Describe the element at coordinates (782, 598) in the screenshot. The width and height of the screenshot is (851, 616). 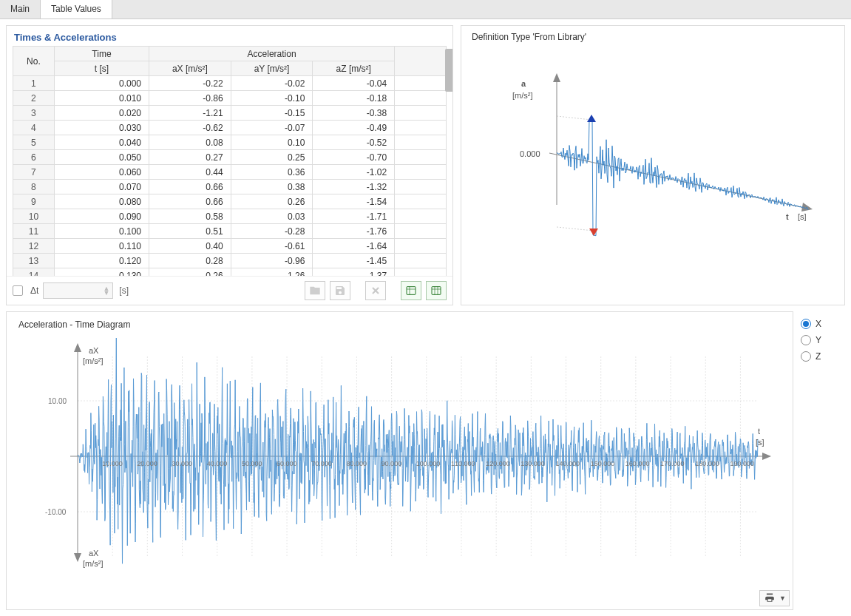
I see `chevron-down-icon: ▼` at that location.